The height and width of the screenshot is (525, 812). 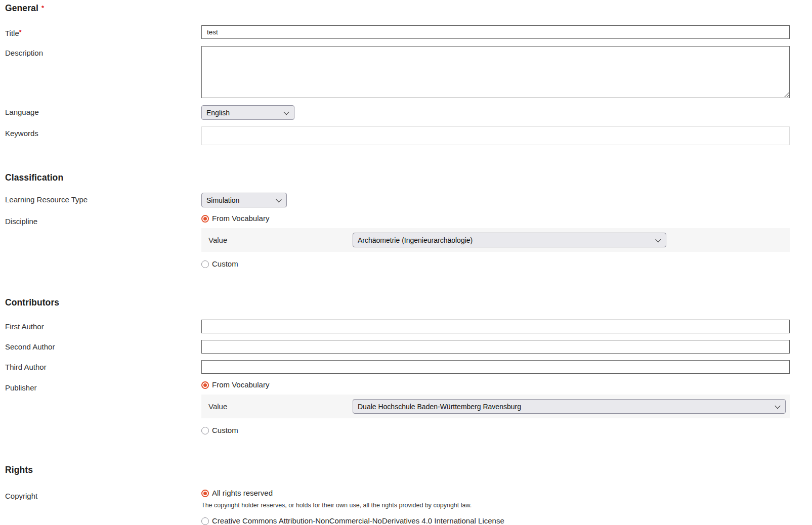 What do you see at coordinates (398, 367) in the screenshot?
I see `third-author-row: Third Author` at bounding box center [398, 367].